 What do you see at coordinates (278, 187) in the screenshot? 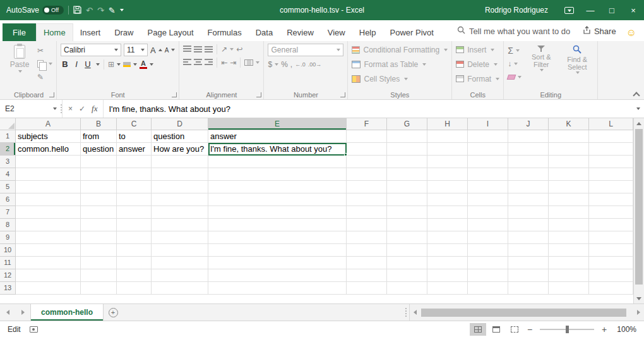
I see `cell-E5` at bounding box center [278, 187].